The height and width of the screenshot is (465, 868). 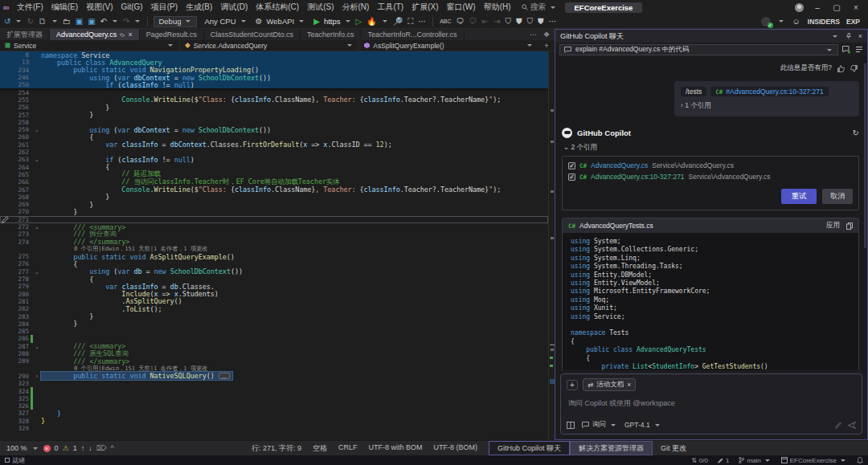 I want to click on next-issue-icon: ↓, so click(x=90, y=448).